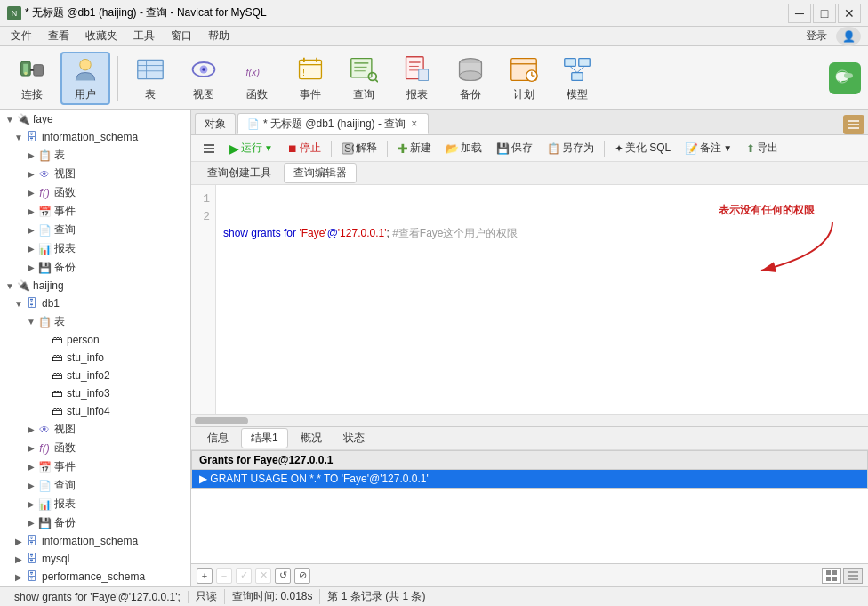  Describe the element at coordinates (320, 173) in the screenshot. I see `sub-tab-editor: 查询编辑器` at that location.